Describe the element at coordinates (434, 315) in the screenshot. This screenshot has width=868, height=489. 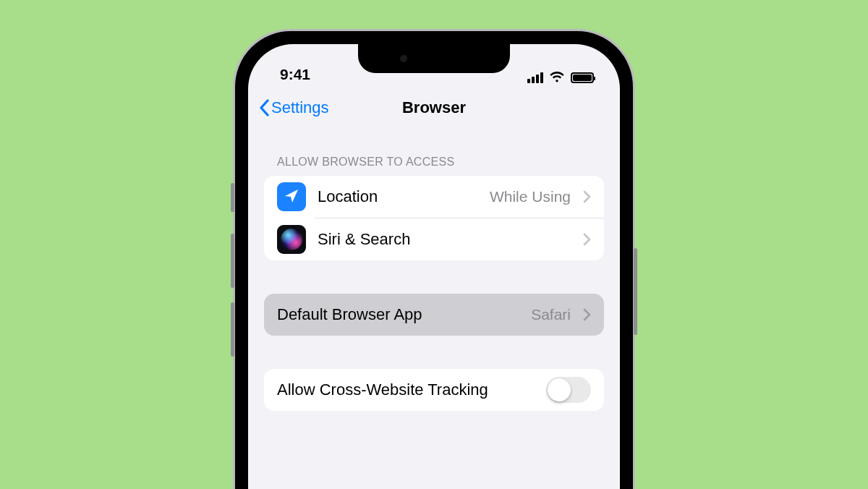
I see `default-browser-group: Default Browser App Safari` at that location.